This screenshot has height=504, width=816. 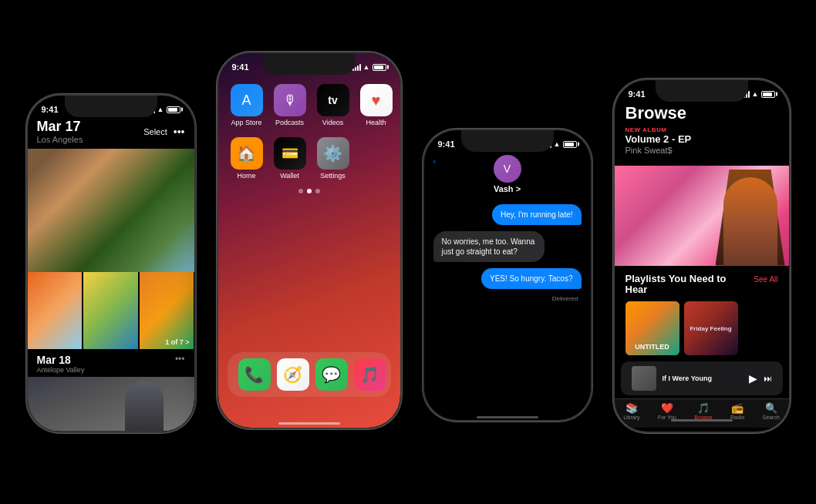 I want to click on page-dots, so click(x=309, y=190).